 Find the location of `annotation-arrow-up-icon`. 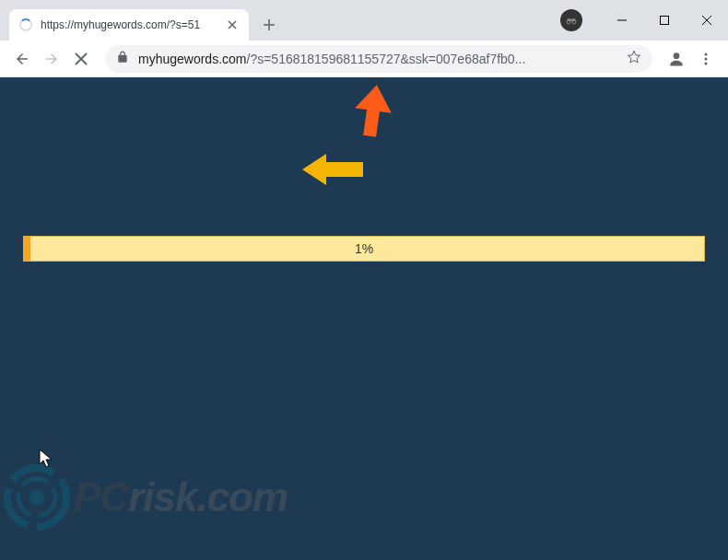

annotation-arrow-up-icon is located at coordinates (373, 112).